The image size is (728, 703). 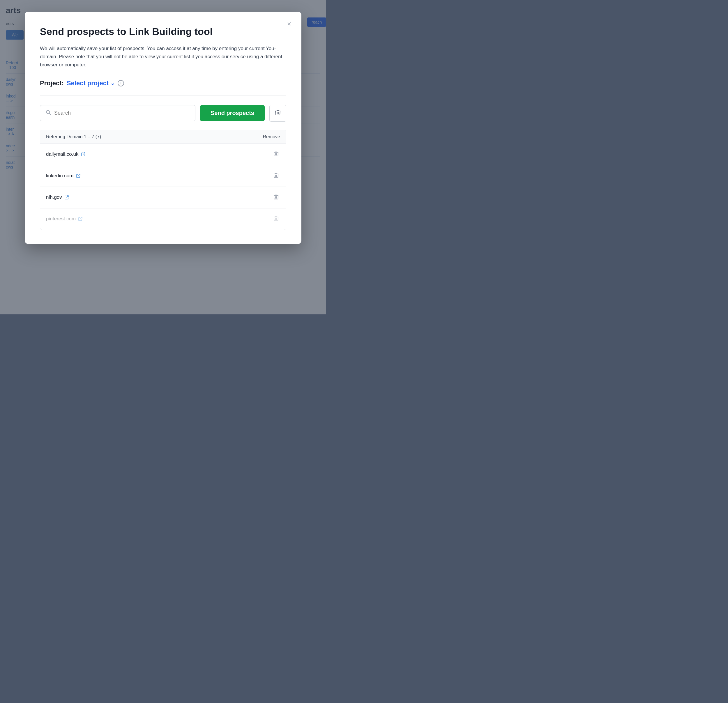 What do you see at coordinates (149, 219) in the screenshot?
I see `domain-cell: pinterest.com` at bounding box center [149, 219].